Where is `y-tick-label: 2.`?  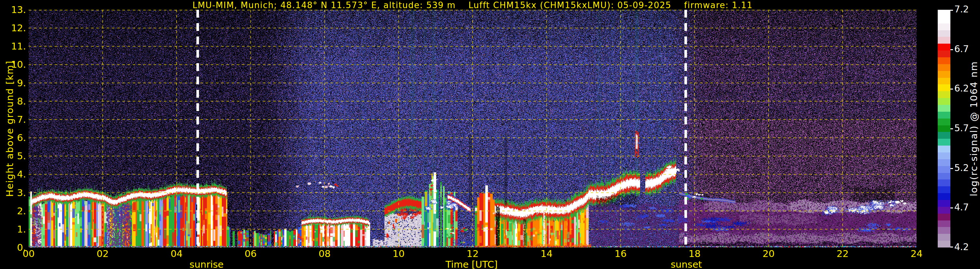
y-tick-label: 2. is located at coordinates (13, 211).